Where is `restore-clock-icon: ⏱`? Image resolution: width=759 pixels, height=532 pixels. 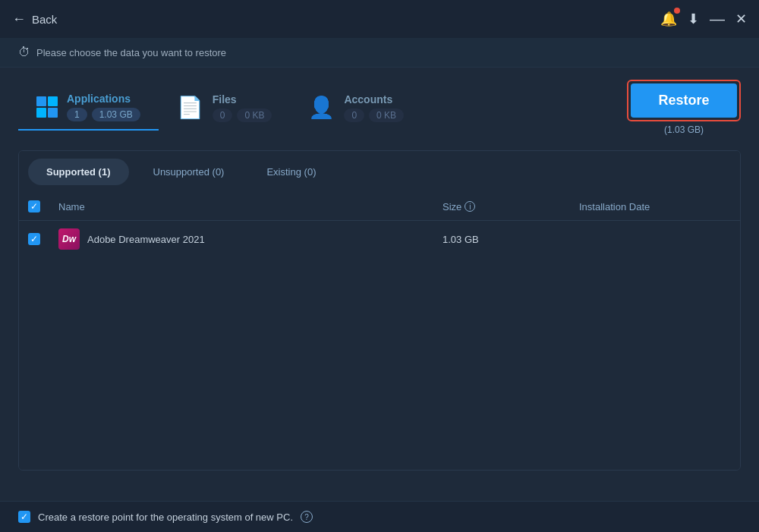
restore-clock-icon: ⏱ is located at coordinates (24, 52).